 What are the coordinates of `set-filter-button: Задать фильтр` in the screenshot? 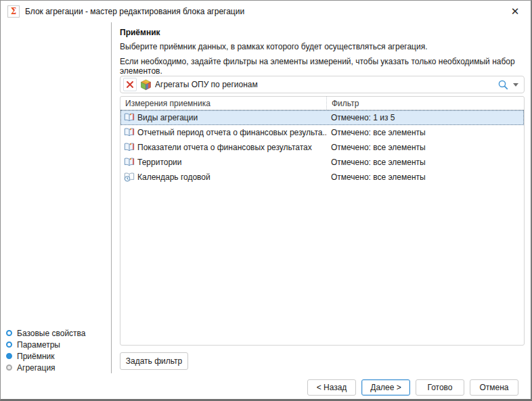 It's located at (154, 361).